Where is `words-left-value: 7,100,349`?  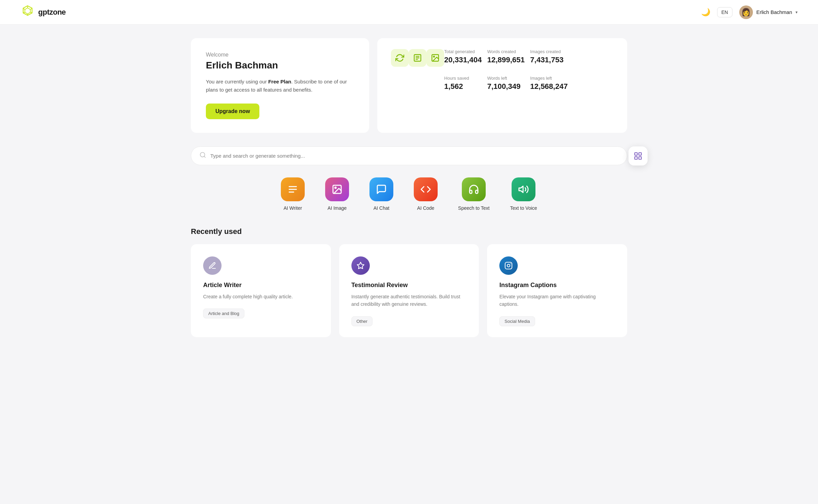
words-left-value: 7,100,349 is located at coordinates (506, 86).